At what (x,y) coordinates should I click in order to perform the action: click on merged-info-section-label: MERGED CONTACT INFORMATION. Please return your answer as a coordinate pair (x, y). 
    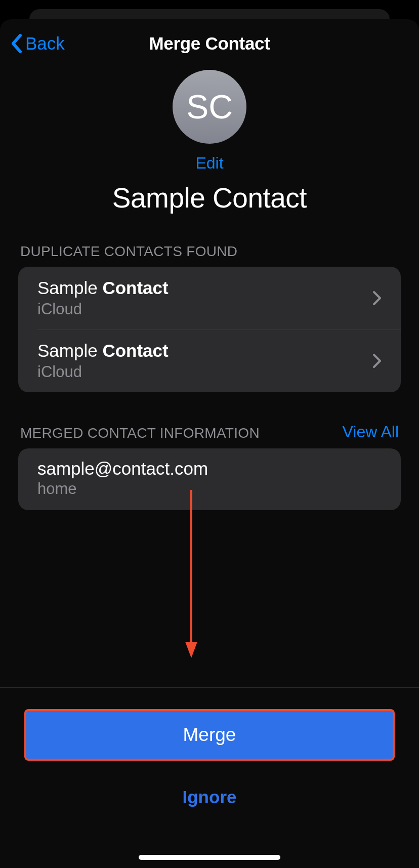
    Looking at the image, I should click on (140, 433).